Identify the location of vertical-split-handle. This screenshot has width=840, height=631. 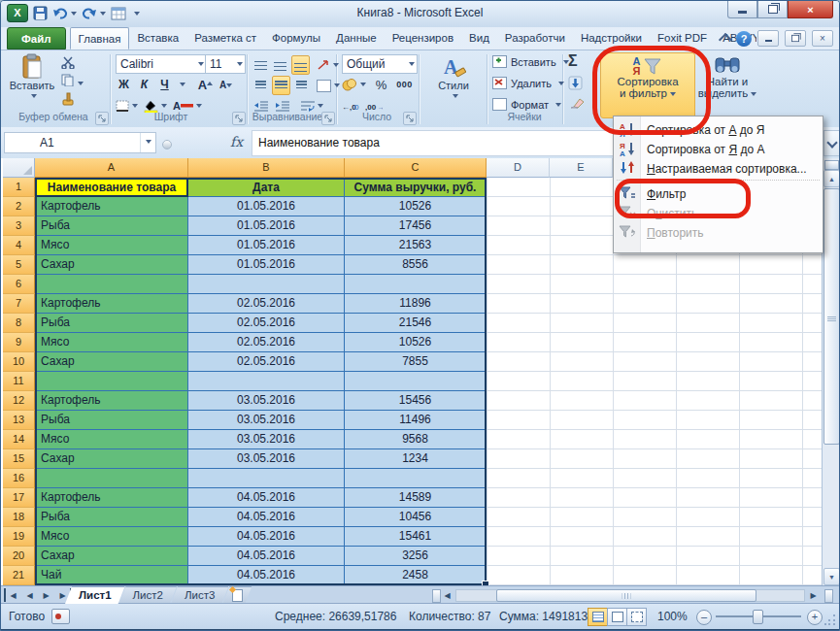
(831, 165).